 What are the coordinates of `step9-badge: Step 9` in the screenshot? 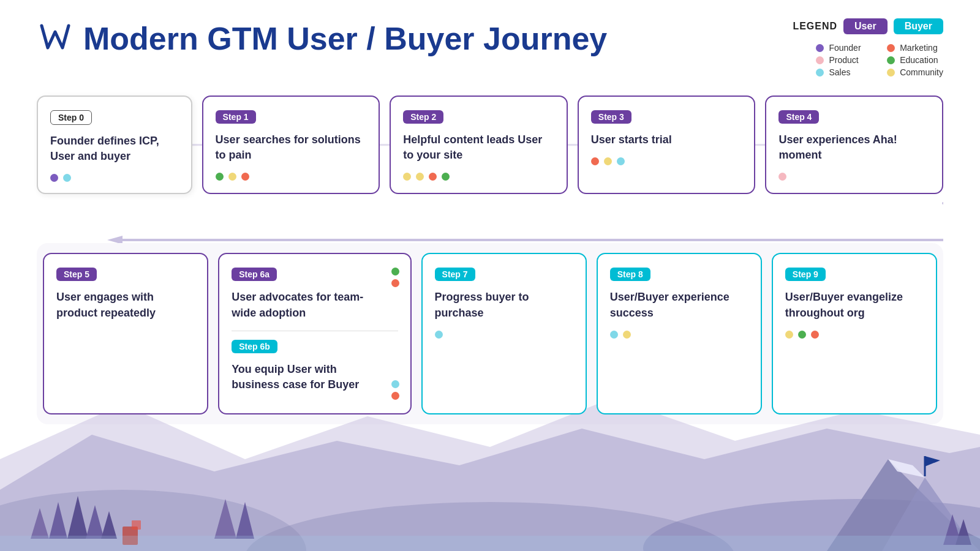 It's located at (805, 274).